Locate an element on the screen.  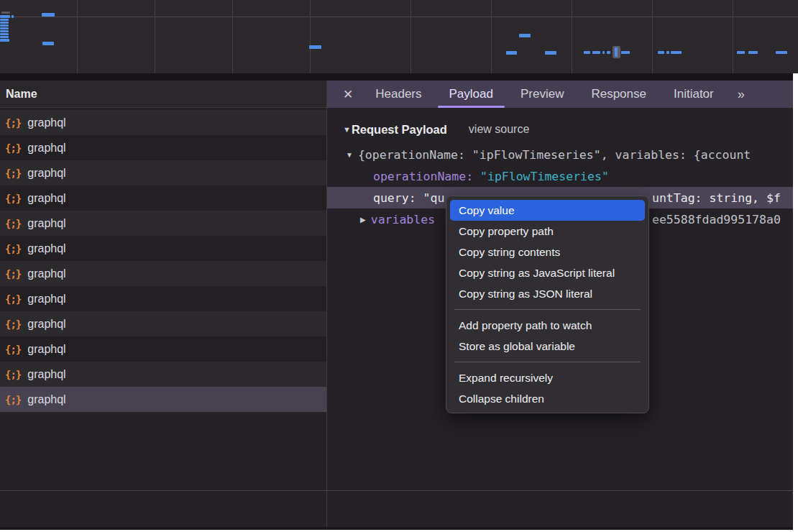
menu-item-copy-value: Copy value is located at coordinates (548, 210).